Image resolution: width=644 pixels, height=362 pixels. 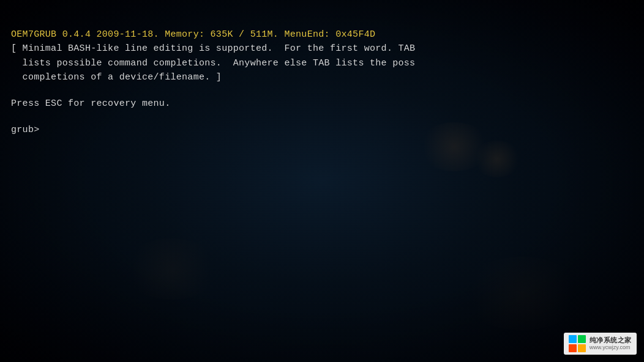 I want to click on watermark-site-name: 纯净系统之家, so click(x=611, y=340).